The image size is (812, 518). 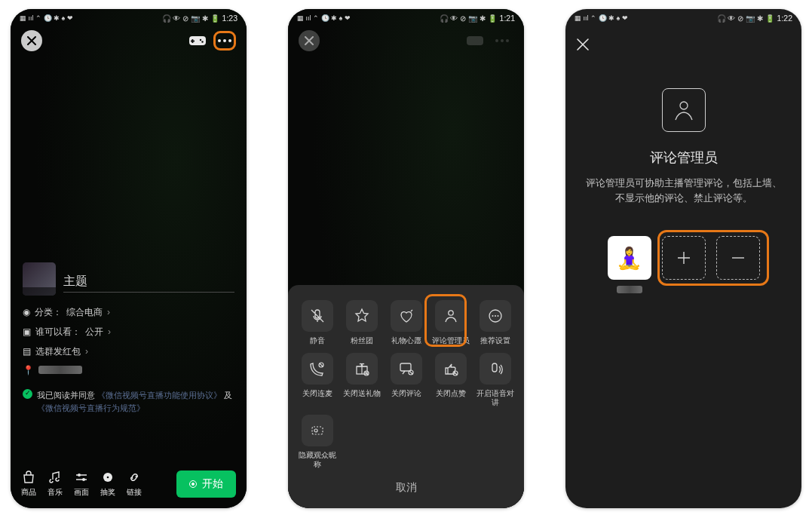 I want to click on tool-link: 链接, so click(x=134, y=484).